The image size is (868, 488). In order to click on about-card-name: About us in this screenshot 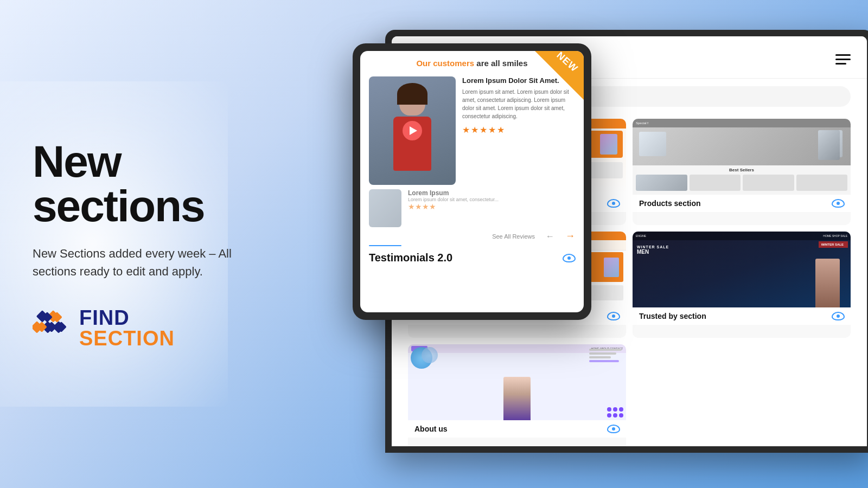, I will do `click(431, 429)`.